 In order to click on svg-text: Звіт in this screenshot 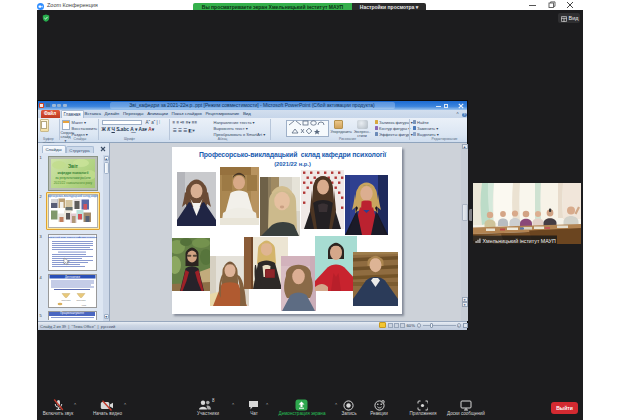, I will do `click(72, 166)`.